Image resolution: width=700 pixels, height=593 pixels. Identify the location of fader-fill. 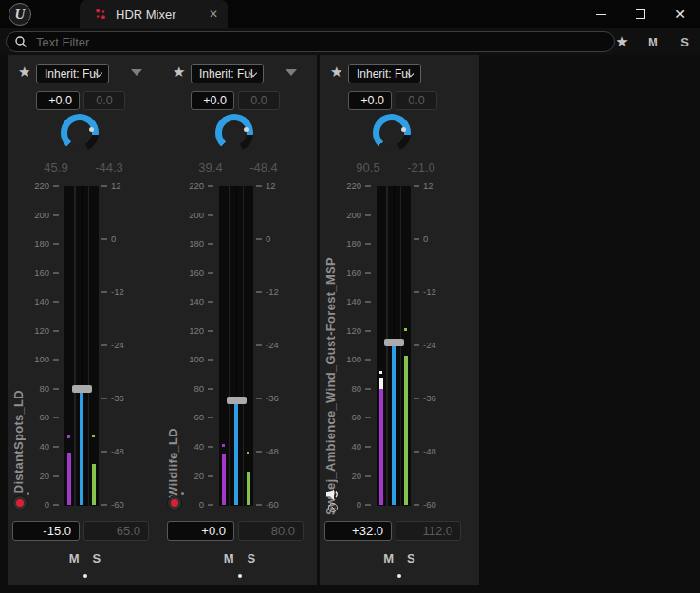
(82, 447).